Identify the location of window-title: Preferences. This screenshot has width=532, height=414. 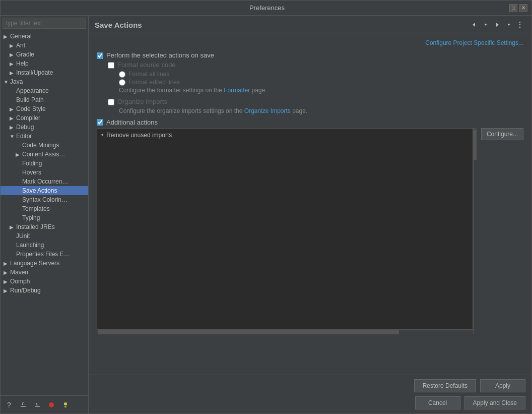
(267, 8).